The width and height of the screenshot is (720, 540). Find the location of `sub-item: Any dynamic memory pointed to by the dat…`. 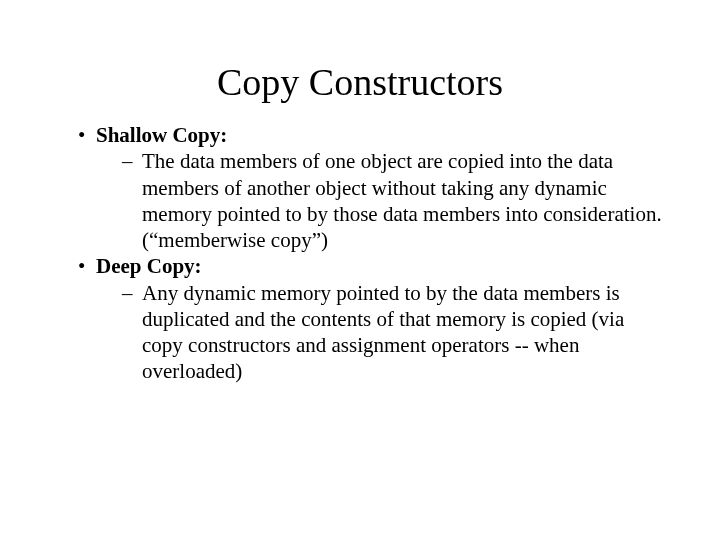

sub-item: Any dynamic memory pointed to by the dat… is located at coordinates (396, 332).